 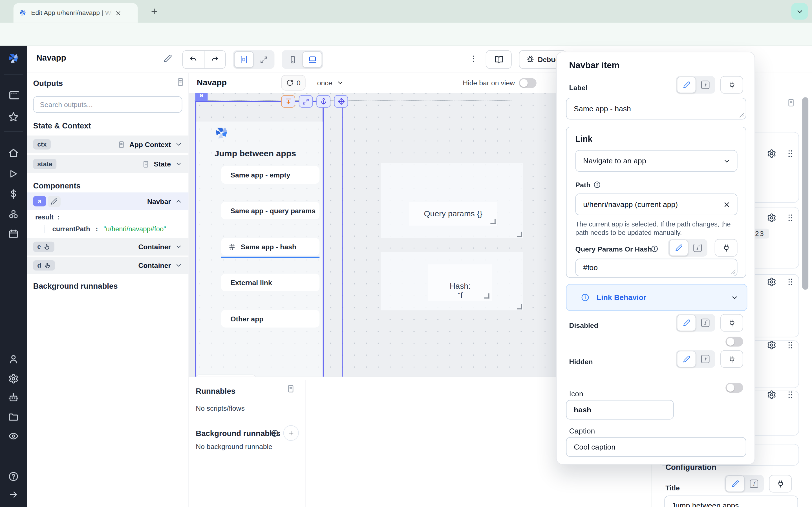 What do you see at coordinates (323, 101) in the screenshot?
I see `anchor-button` at bounding box center [323, 101].